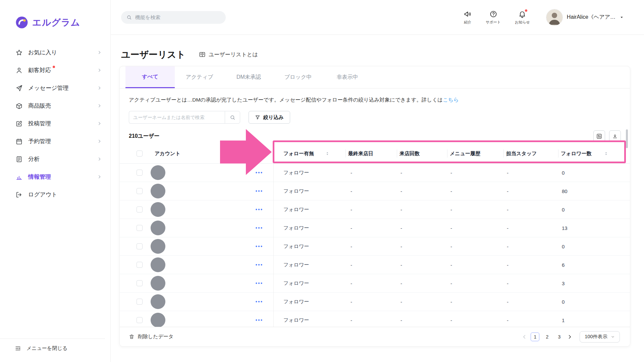  Describe the element at coordinates (168, 154) in the screenshot. I see `column-header-account: アカウント` at that location.